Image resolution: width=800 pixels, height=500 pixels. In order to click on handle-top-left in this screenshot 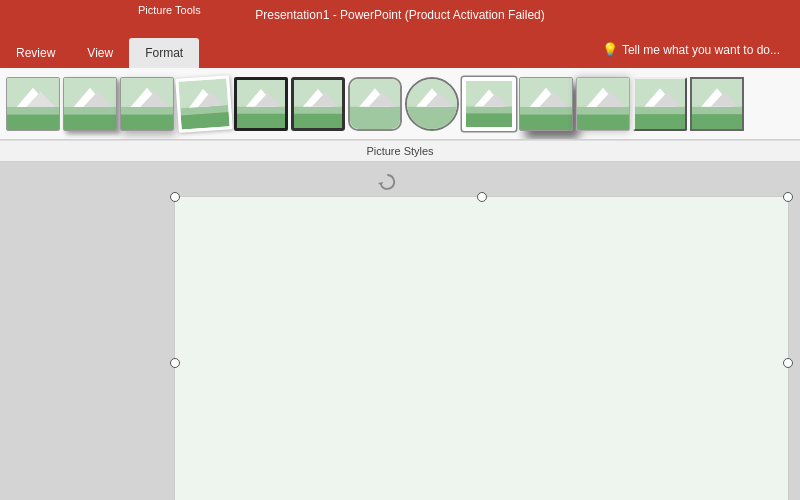, I will do `click(175, 197)`.